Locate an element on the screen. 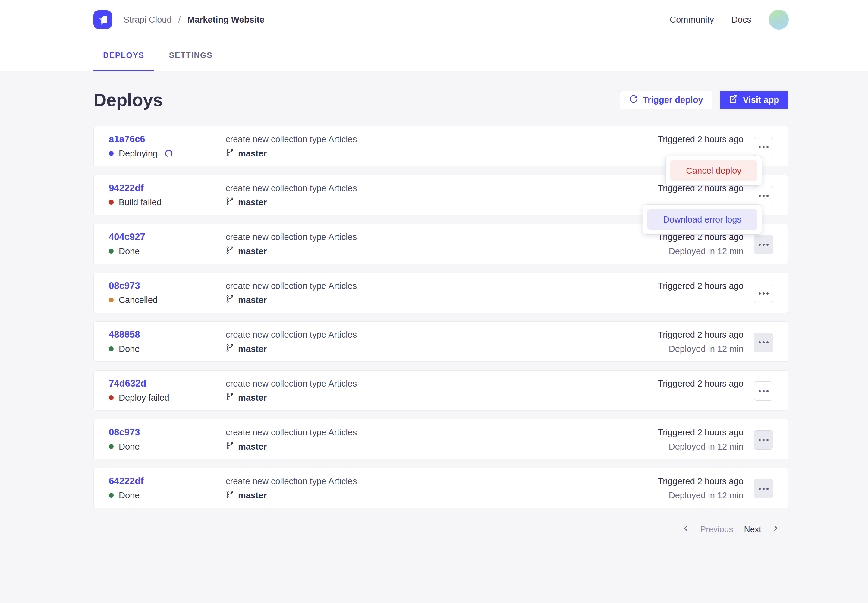 This screenshot has width=868, height=603. strapi-logo-icon is located at coordinates (103, 20).